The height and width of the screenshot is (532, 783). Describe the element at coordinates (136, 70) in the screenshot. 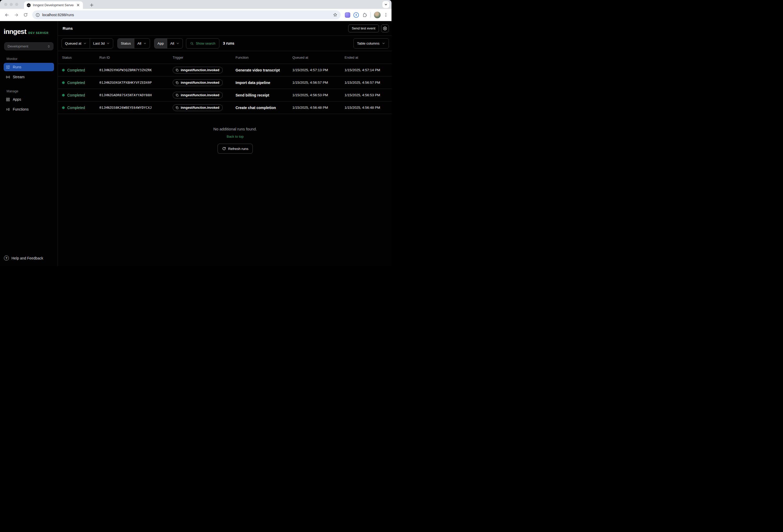

I see `run-id: 01JHNZGYHGPW3QZBRN7Y3ZHZRK` at that location.